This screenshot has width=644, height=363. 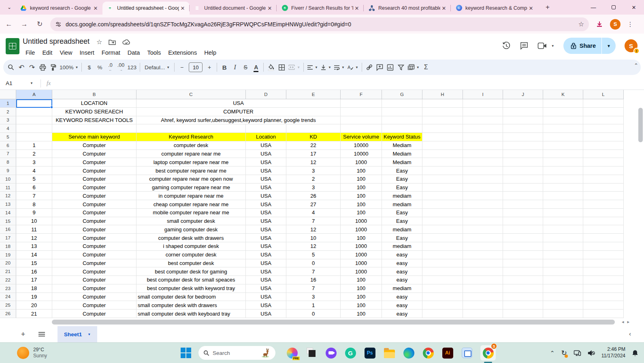 What do you see at coordinates (30, 53) in the screenshot?
I see `menu-file: File` at bounding box center [30, 53].